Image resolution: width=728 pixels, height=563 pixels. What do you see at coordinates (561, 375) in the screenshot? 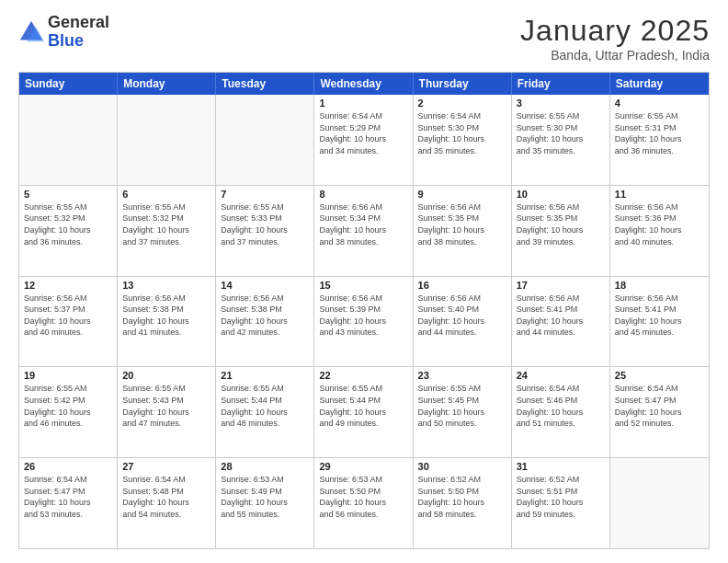
I see `day-number-24: 24` at bounding box center [561, 375].